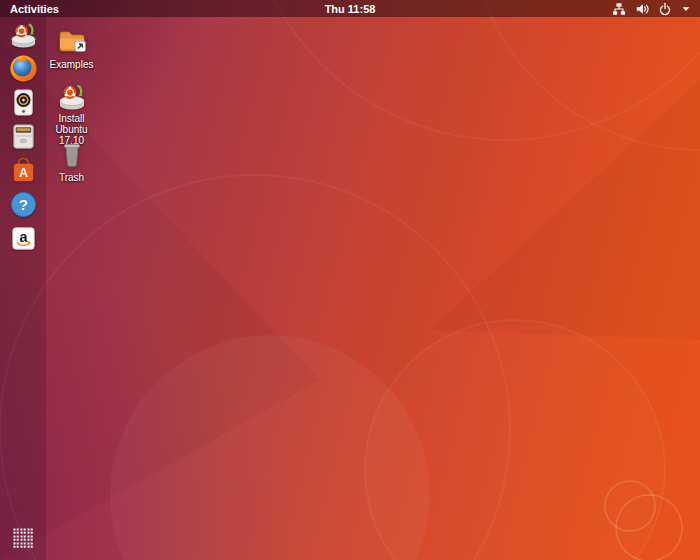 This screenshot has width=700, height=560. Describe the element at coordinates (23, 68) in the screenshot. I see `dock-item-firefox` at that location.